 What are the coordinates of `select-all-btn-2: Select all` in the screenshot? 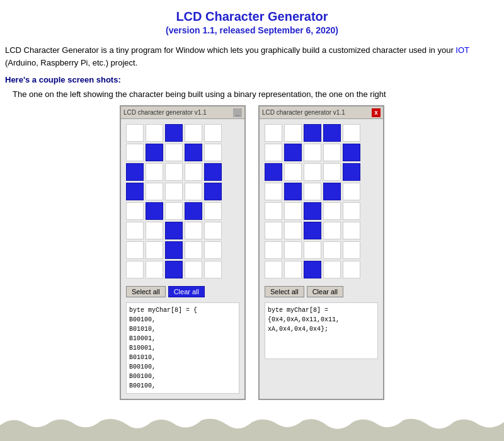 It's located at (285, 292).